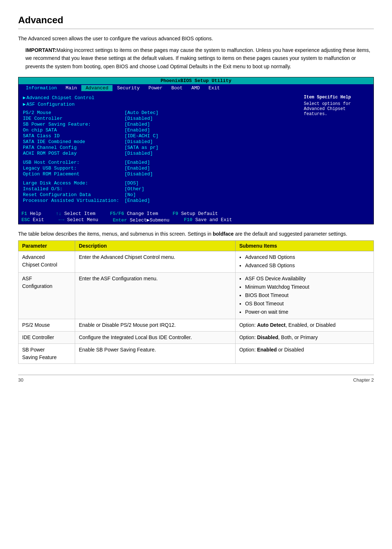 This screenshot has height=549, width=392. Describe the element at coordinates (305, 338) in the screenshot. I see `submenu-cell: Option: Disabled, Both, or Primary` at that location.